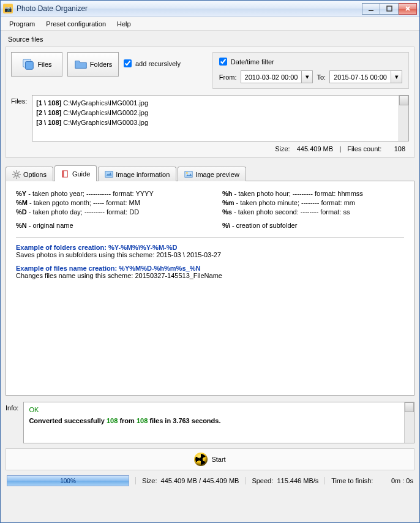 This screenshot has width=420, height=523. What do you see at coordinates (313, 225) in the screenshot?
I see `guide-slash: %\ - creation of subfolder` at bounding box center [313, 225].